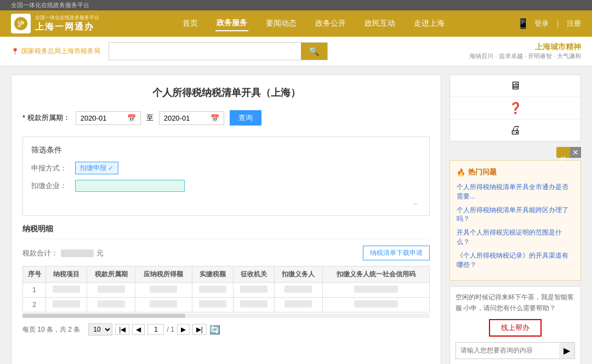 The width and height of the screenshot is (592, 364). I want to click on row1-taxable, so click(163, 291).